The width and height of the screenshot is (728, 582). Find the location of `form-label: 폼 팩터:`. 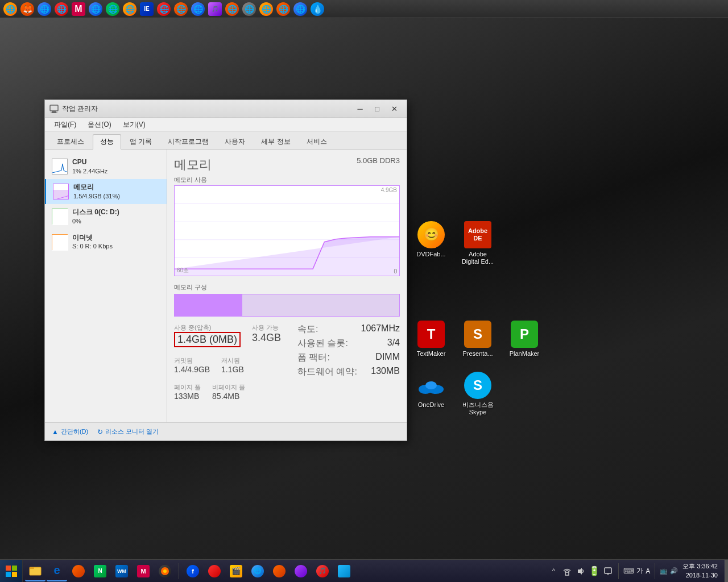

form-label: 폼 팩터: is located at coordinates (314, 358).